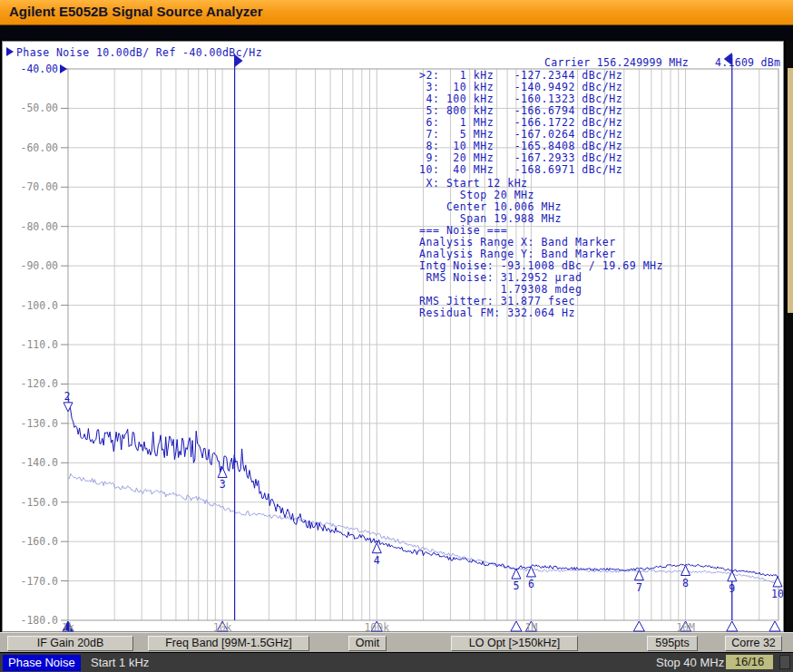 Image resolution: width=793 pixels, height=672 pixels. I want to click on y-tick-label: -90.00, so click(37, 266).